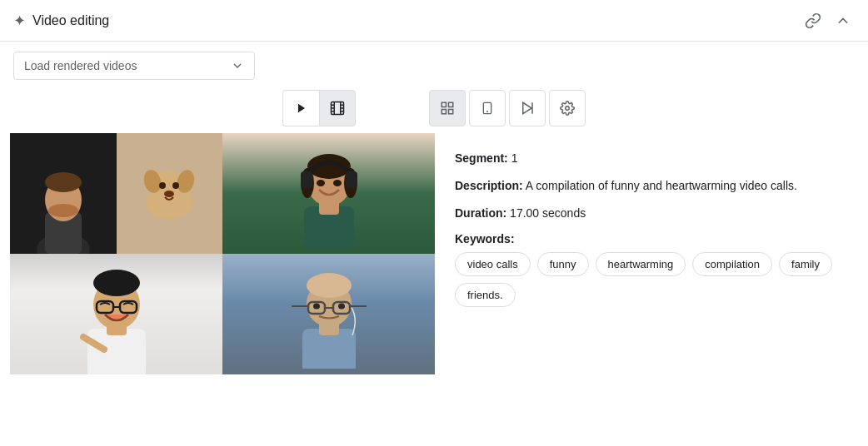 This screenshot has width=868, height=446. I want to click on load-dropdown-label: Load rendered videos, so click(80, 66).